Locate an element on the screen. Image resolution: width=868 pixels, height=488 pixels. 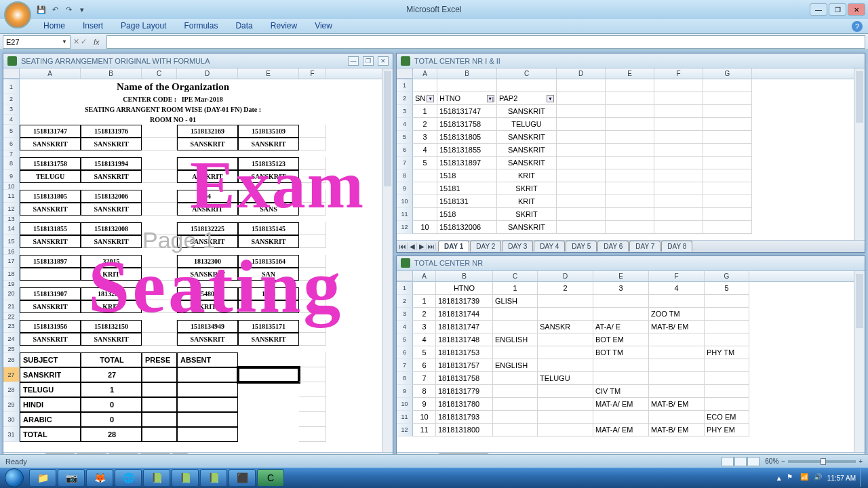
sheet-tab: DAY 6 is located at coordinates (613, 246).